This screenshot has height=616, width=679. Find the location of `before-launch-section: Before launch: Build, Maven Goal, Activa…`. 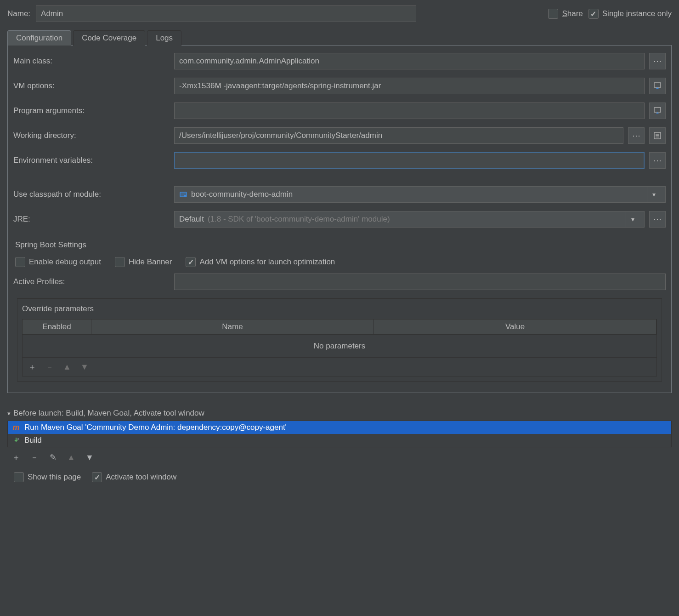

before-launch-section: Before launch: Build, Maven Goal, Activa… is located at coordinates (340, 445).